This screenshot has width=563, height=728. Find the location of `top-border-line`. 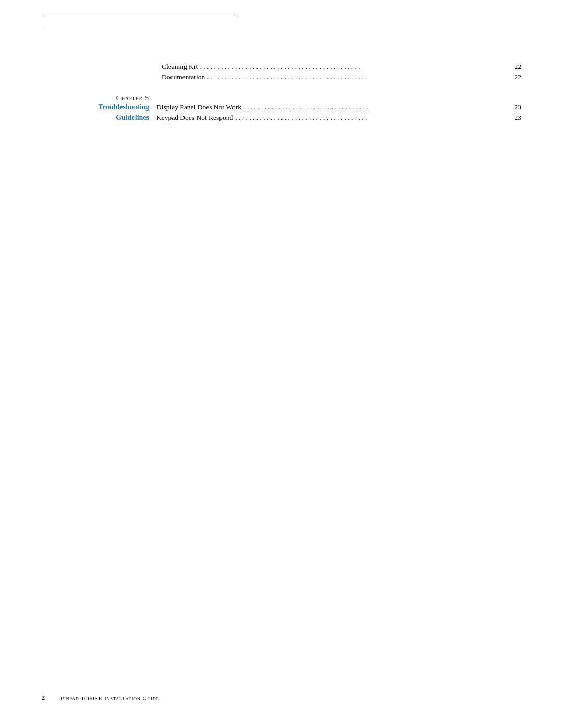

top-border-line is located at coordinates (138, 16).